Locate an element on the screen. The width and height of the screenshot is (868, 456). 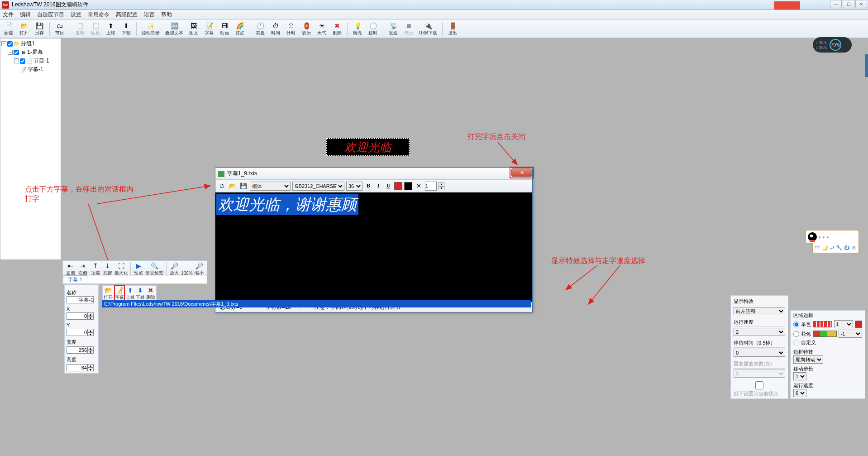
speed-select: 2 is located at coordinates (759, 332).